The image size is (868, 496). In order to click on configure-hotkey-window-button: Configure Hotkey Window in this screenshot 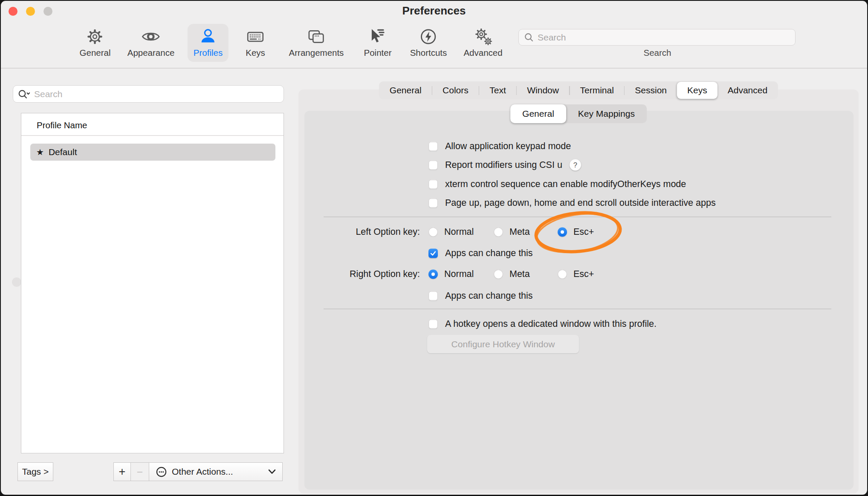, I will do `click(503, 344)`.